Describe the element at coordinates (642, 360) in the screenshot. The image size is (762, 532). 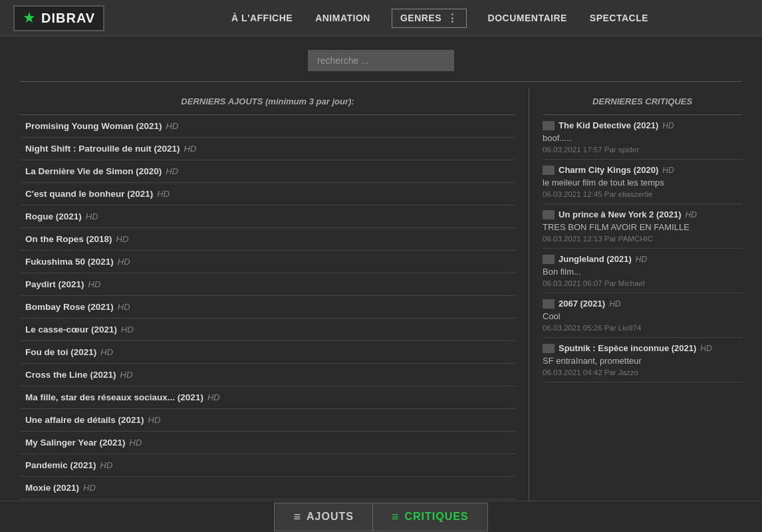
I see `critique-item: Sputnik : Espèce inconnue (2021) HD SF e…` at that location.